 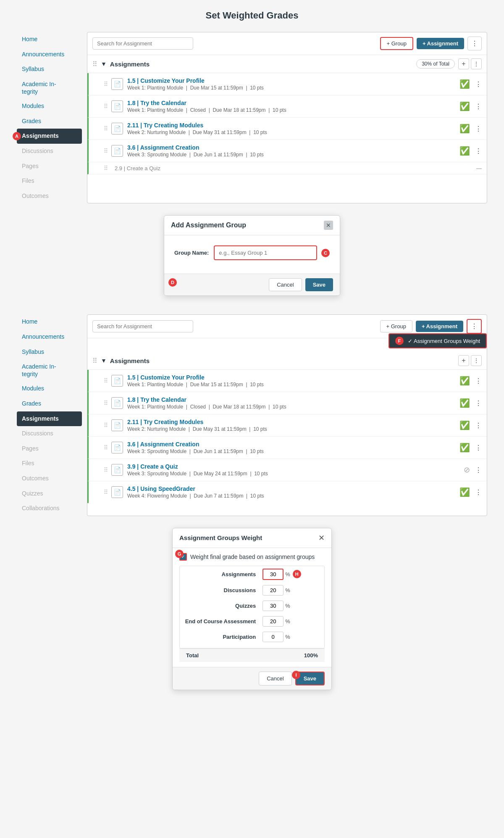 I want to click on row-drag-2-6: ⠿, so click(x=106, y=492).